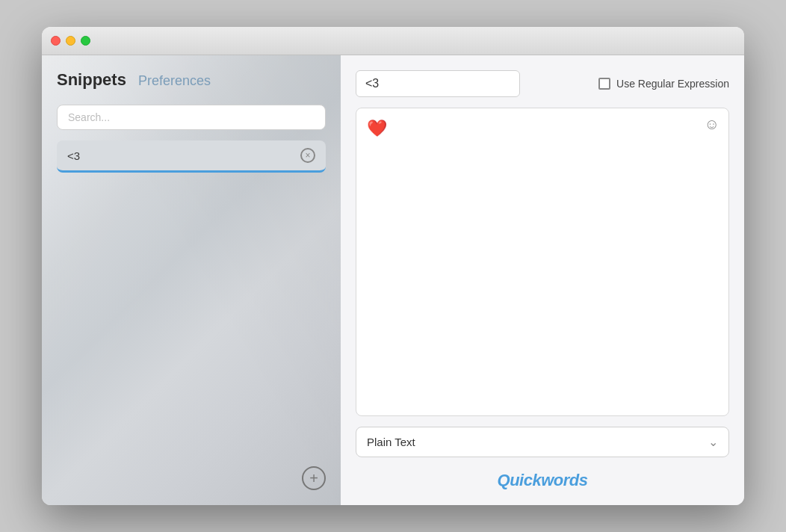 The width and height of the screenshot is (786, 532). Describe the element at coordinates (393, 41) in the screenshot. I see `title-bar` at that location.